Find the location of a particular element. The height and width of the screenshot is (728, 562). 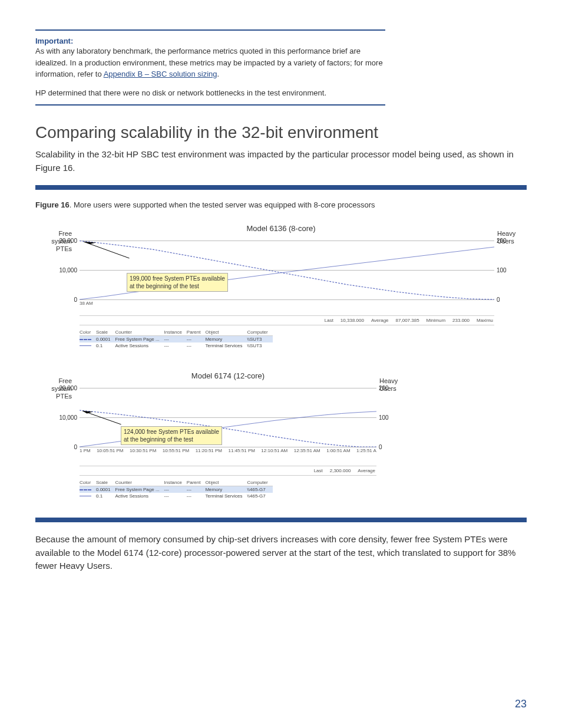

divider-bar-bottom is located at coordinates (281, 520).